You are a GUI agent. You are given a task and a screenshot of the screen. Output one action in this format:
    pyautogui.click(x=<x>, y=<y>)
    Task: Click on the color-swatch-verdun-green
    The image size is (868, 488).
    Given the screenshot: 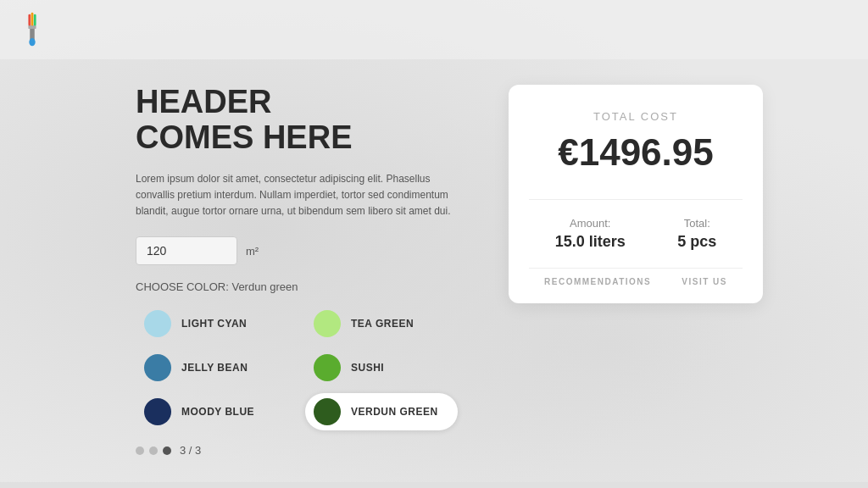 What is the action you would take?
    pyautogui.click(x=327, y=412)
    